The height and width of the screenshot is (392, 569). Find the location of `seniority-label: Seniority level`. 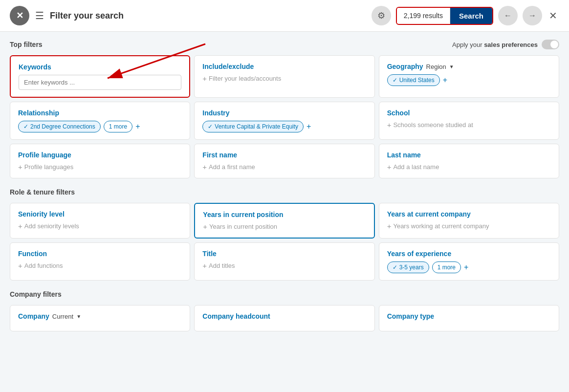

seniority-label: Seniority level is located at coordinates (100, 214).